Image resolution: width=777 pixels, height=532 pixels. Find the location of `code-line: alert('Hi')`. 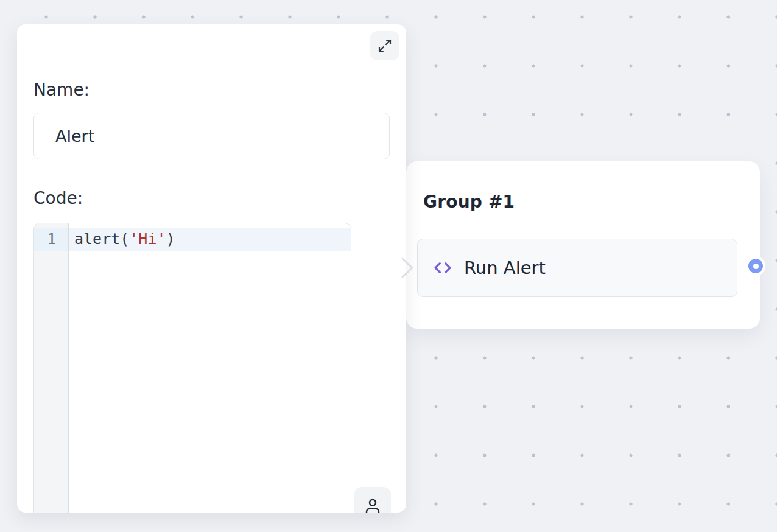

code-line: alert('Hi') is located at coordinates (209, 239).